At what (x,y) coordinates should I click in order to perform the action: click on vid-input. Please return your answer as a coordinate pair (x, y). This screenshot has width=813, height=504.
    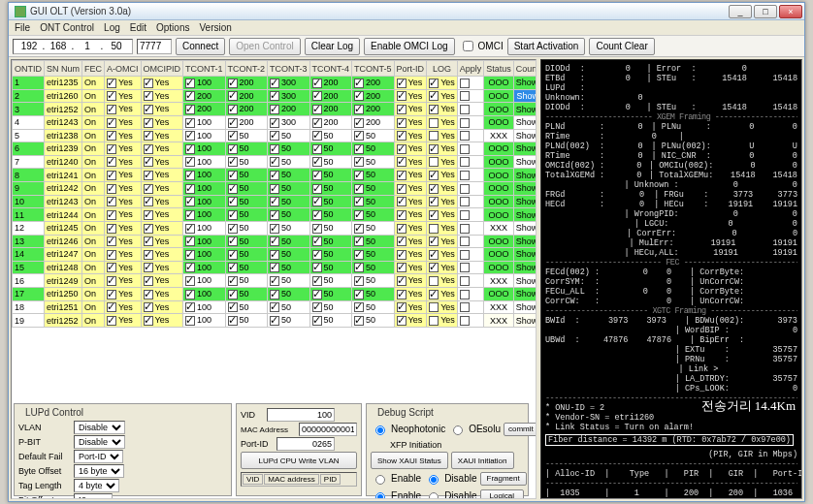
    Looking at the image, I should click on (301, 415).